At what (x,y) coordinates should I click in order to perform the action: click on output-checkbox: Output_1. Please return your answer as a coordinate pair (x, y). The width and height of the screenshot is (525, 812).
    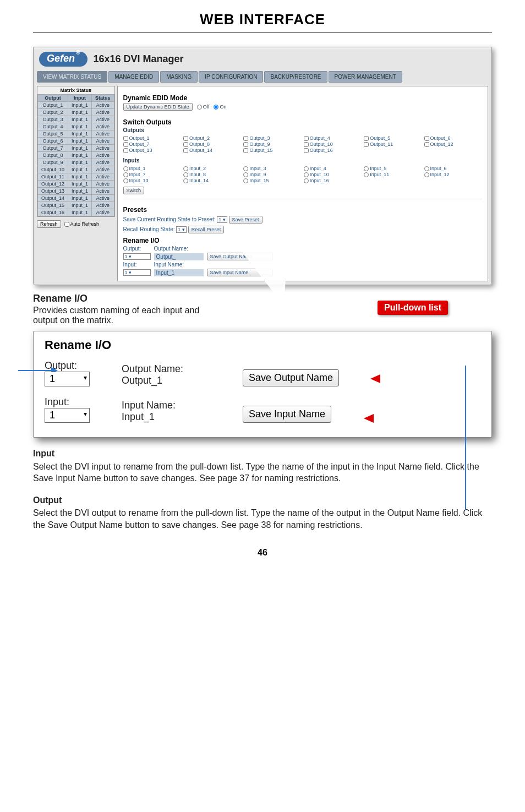
    Looking at the image, I should click on (152, 138).